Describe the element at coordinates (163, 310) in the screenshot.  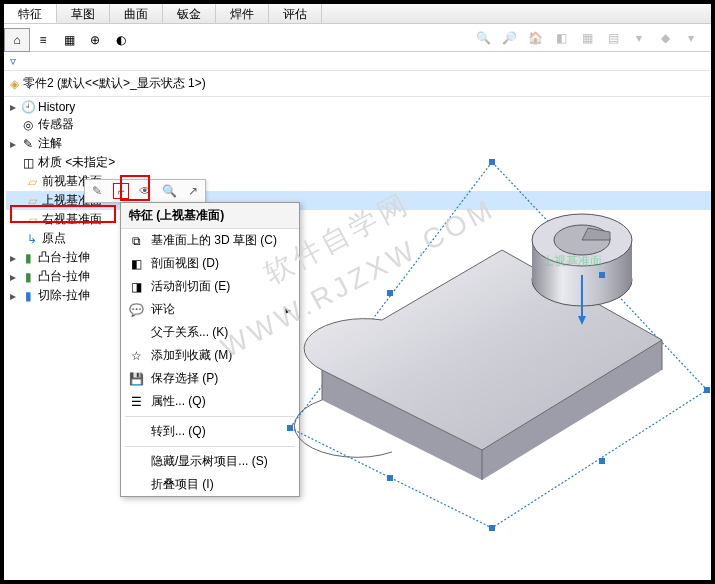
I see `ctx-label: 评论` at that location.